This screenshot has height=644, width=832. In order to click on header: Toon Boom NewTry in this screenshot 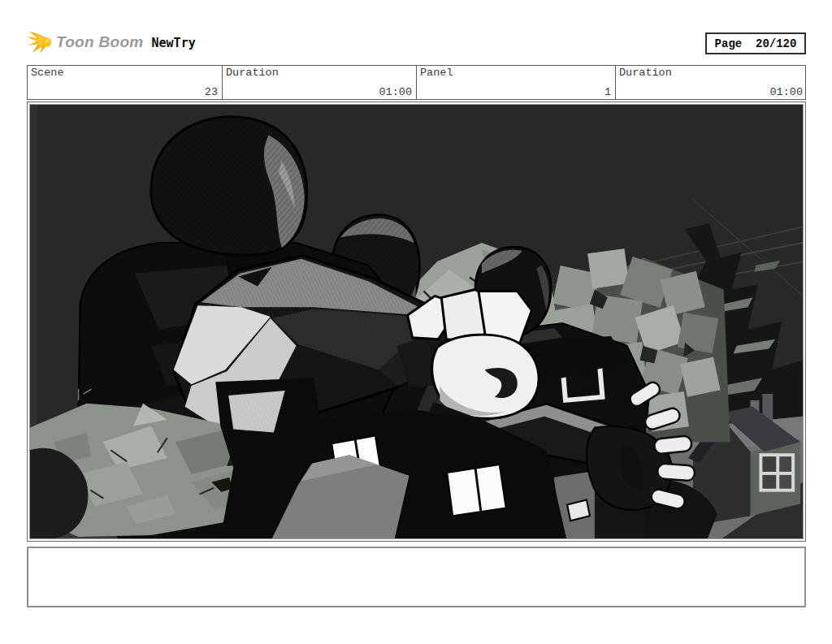, I will do `click(111, 42)`.